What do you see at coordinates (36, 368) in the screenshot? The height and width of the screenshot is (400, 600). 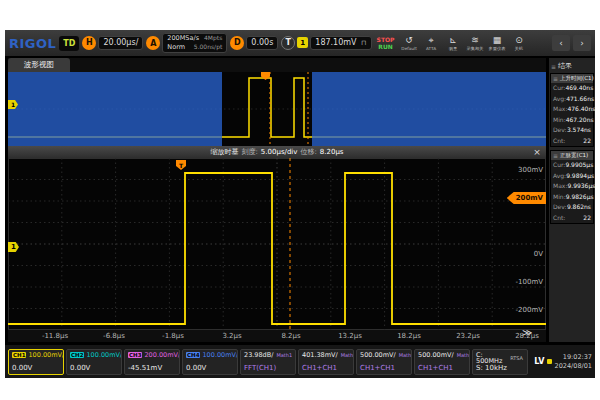 I see `ch1-offset: 0.00V` at bounding box center [36, 368].